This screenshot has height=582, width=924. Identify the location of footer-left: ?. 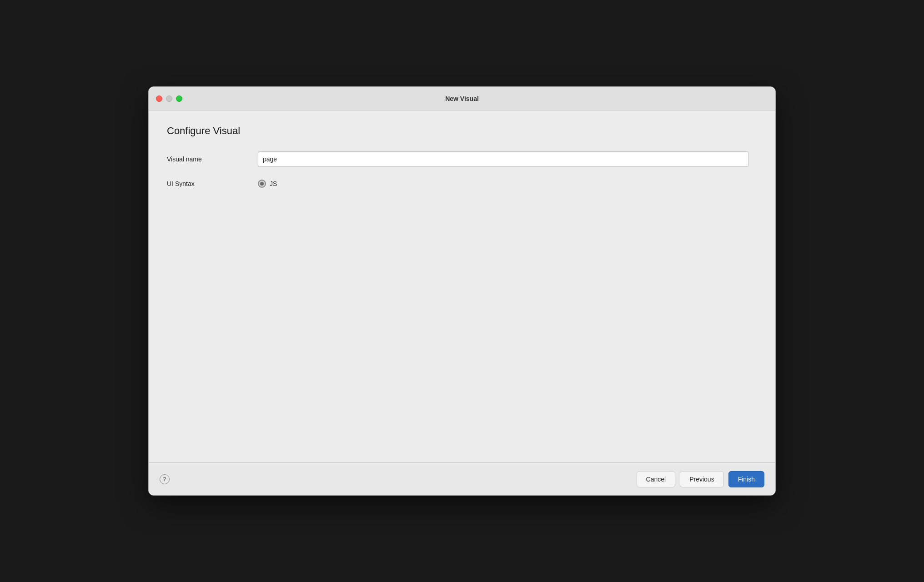
(165, 479).